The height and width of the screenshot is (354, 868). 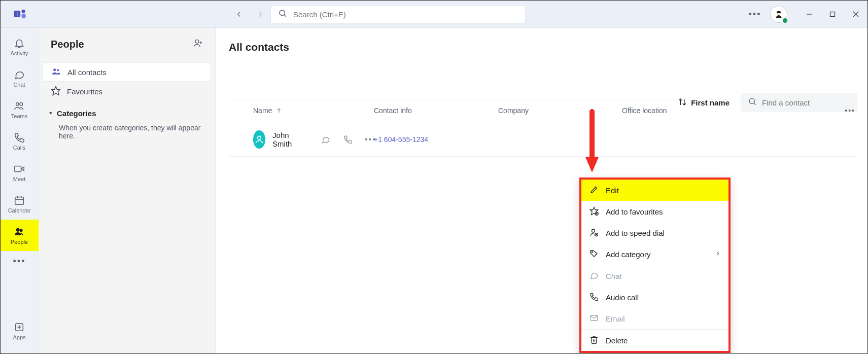 I want to click on rail-calls: Calls, so click(x=19, y=141).